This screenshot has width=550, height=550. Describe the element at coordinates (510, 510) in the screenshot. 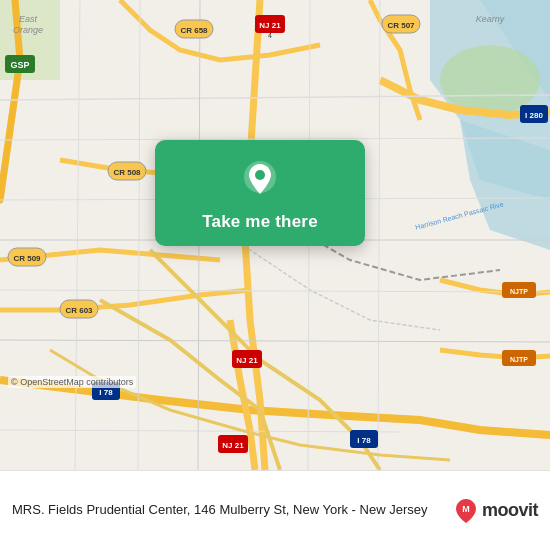

I see `moovit-brand-text: moovit` at that location.